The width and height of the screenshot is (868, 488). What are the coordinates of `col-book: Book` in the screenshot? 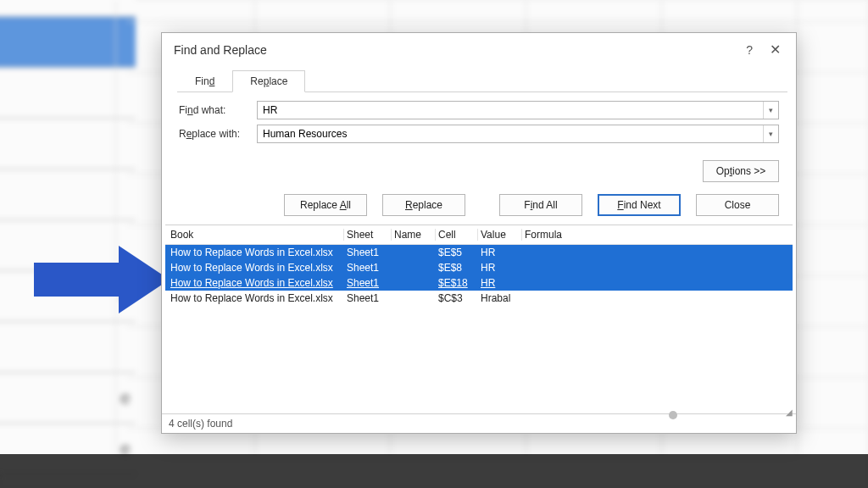 It's located at (256, 235).